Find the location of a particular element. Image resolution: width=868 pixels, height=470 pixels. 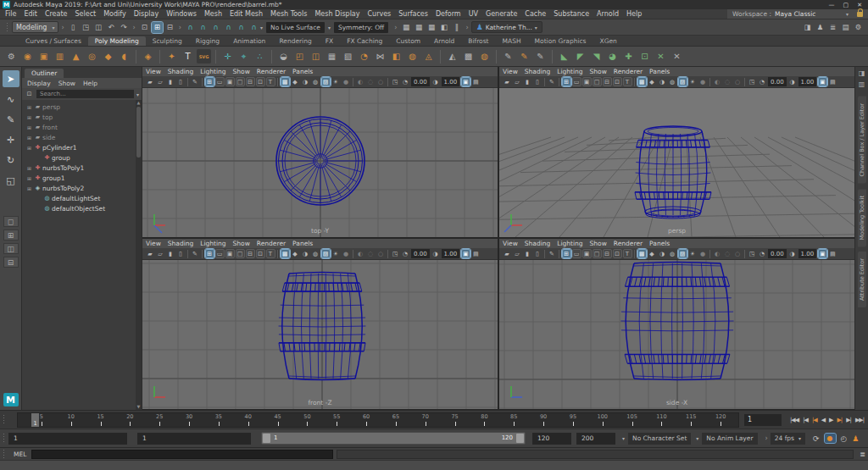

character-controls-icon: ♟ is located at coordinates (855, 439).